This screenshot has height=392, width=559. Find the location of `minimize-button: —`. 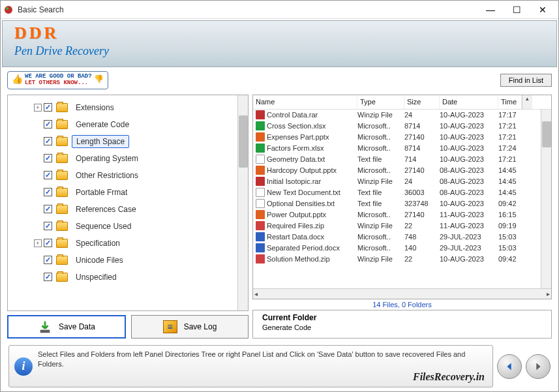

minimize-button: — is located at coordinates (491, 10).